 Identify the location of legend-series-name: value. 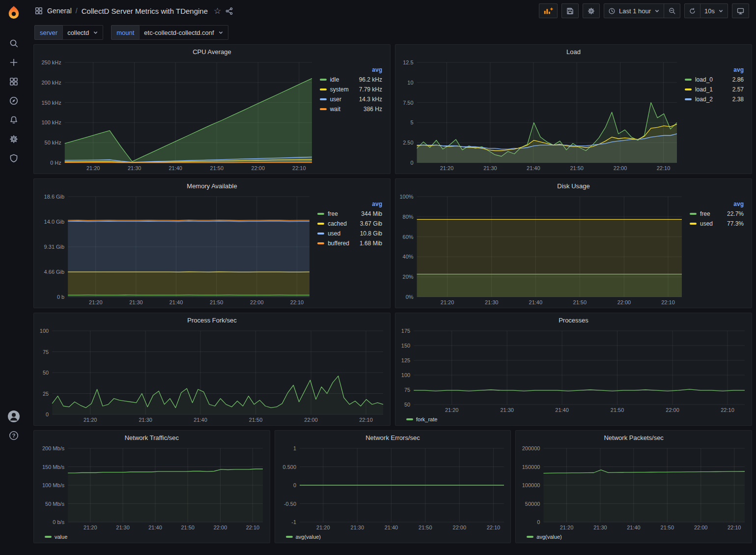
(61, 537).